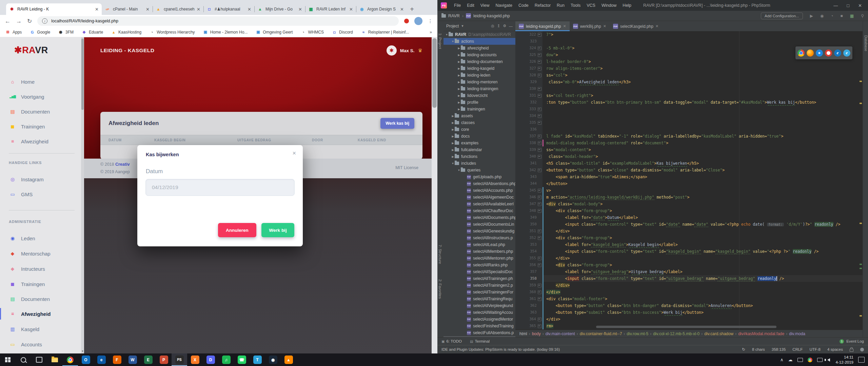  What do you see at coordinates (479, 150) in the screenshot?
I see `tree-row: ▶fullcalendar` at bounding box center [479, 150].